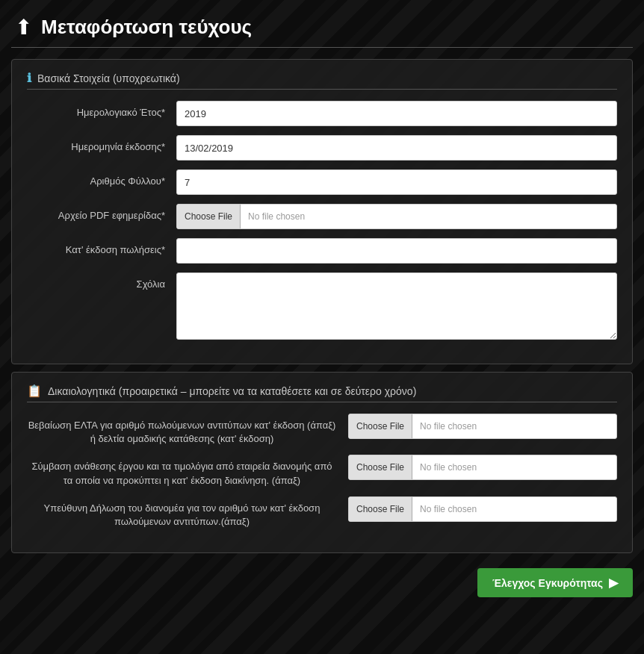 This screenshot has width=644, height=654. I want to click on date-row: Ημερομηνία έκδοσης*, so click(322, 148).